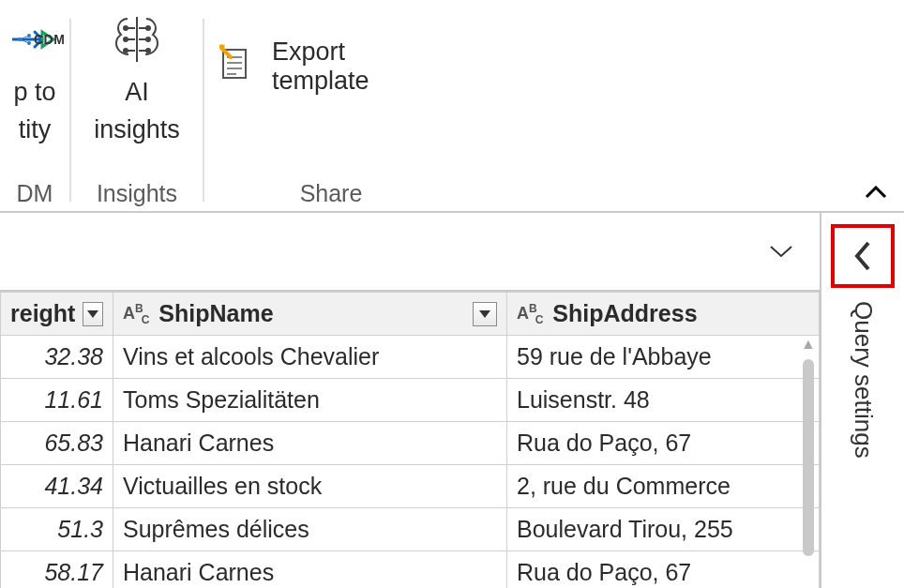 Image resolution: width=904 pixels, height=588 pixels. What do you see at coordinates (137, 105) in the screenshot?
I see `ribbon-group-insights: AI insights Insights` at bounding box center [137, 105].